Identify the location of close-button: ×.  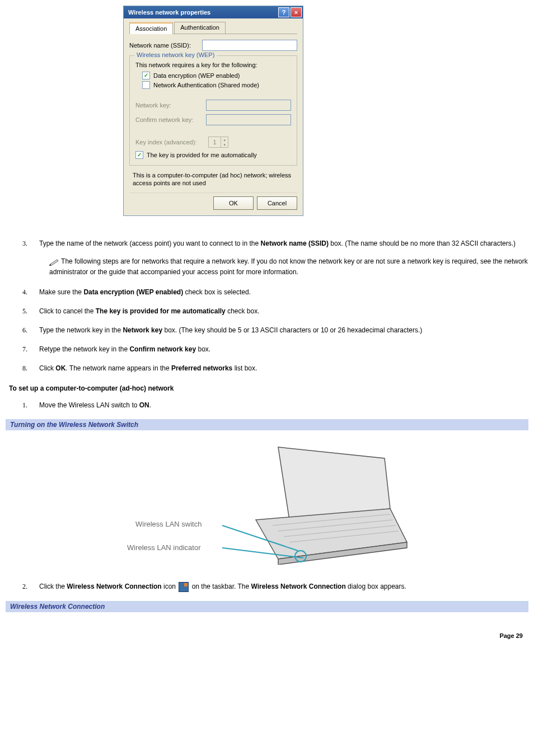
(296, 12).